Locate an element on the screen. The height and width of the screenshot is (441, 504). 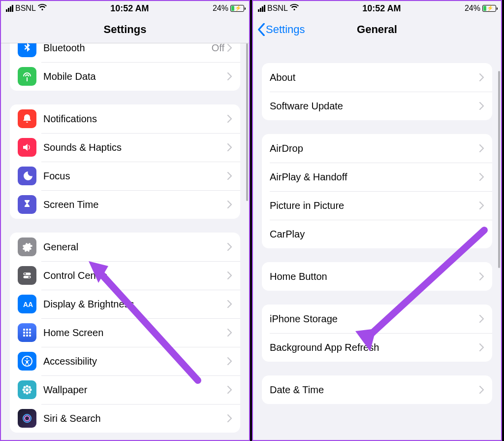
flower-icon is located at coordinates (27, 390).